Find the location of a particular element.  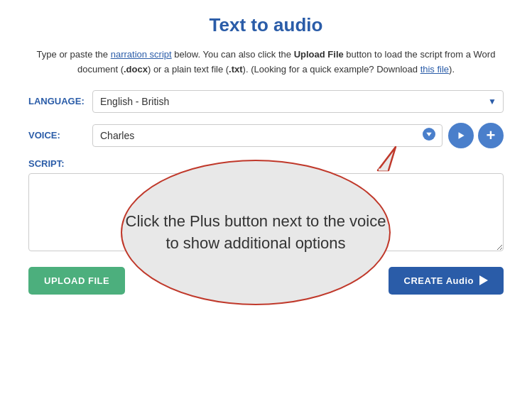

language-select: English - British is located at coordinates (298, 102).